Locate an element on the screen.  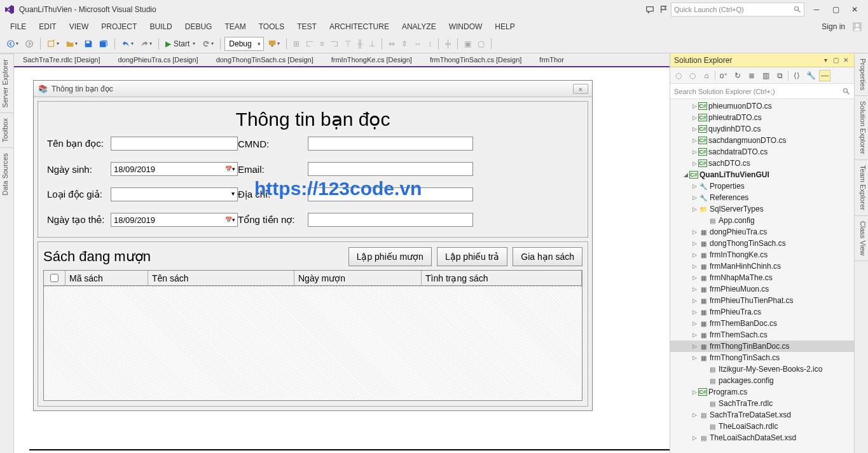
close-button: ✕ is located at coordinates (855, 10).